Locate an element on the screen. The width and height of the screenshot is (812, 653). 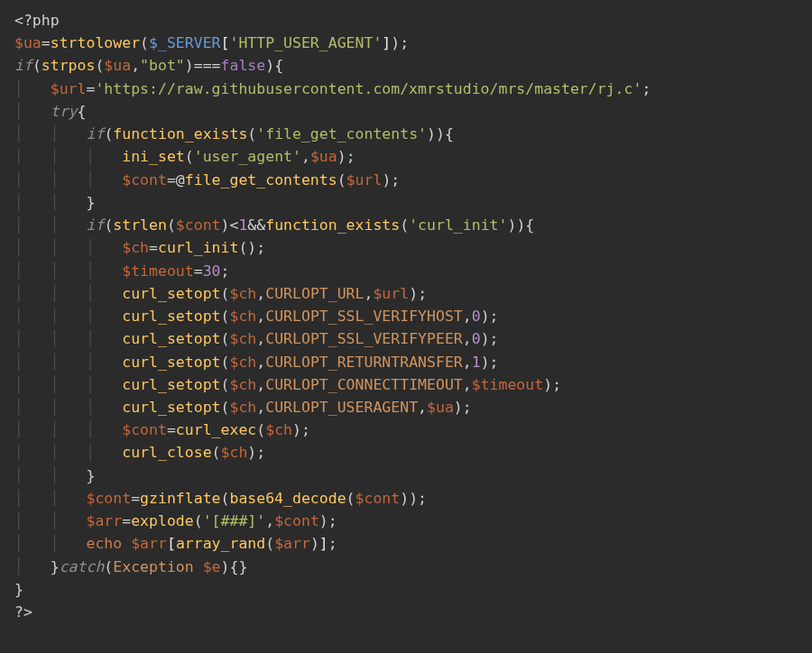
number-30: 30 is located at coordinates (212, 271).